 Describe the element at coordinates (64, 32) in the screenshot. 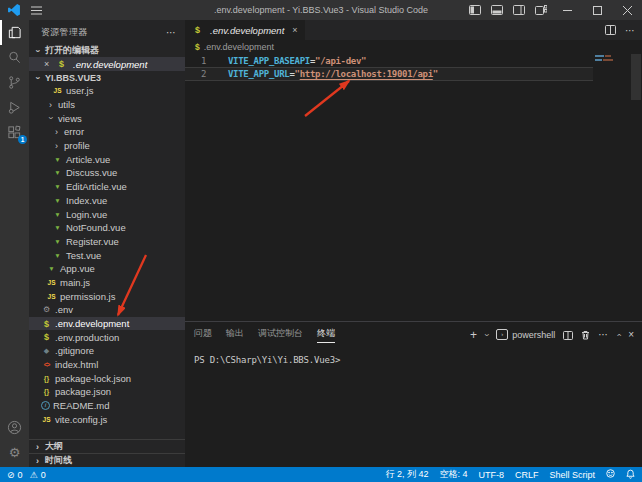

I see `explorer-title: 资源管理器` at that location.